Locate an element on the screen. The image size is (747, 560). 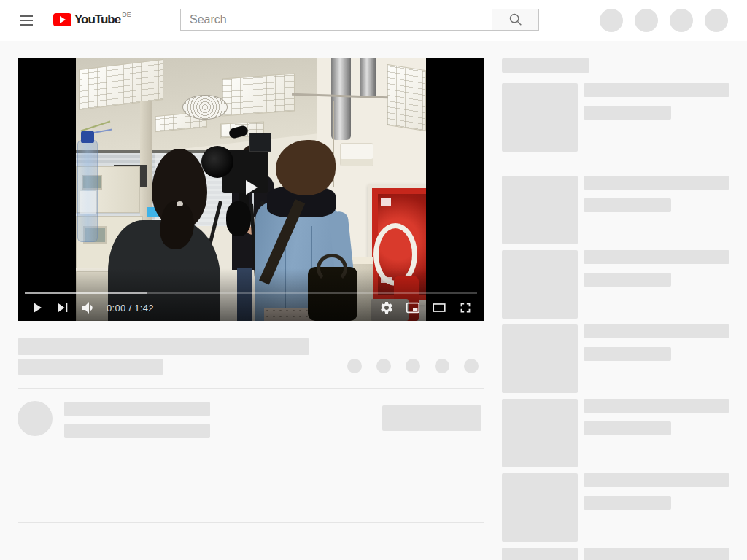
gear-icon is located at coordinates (387, 308).